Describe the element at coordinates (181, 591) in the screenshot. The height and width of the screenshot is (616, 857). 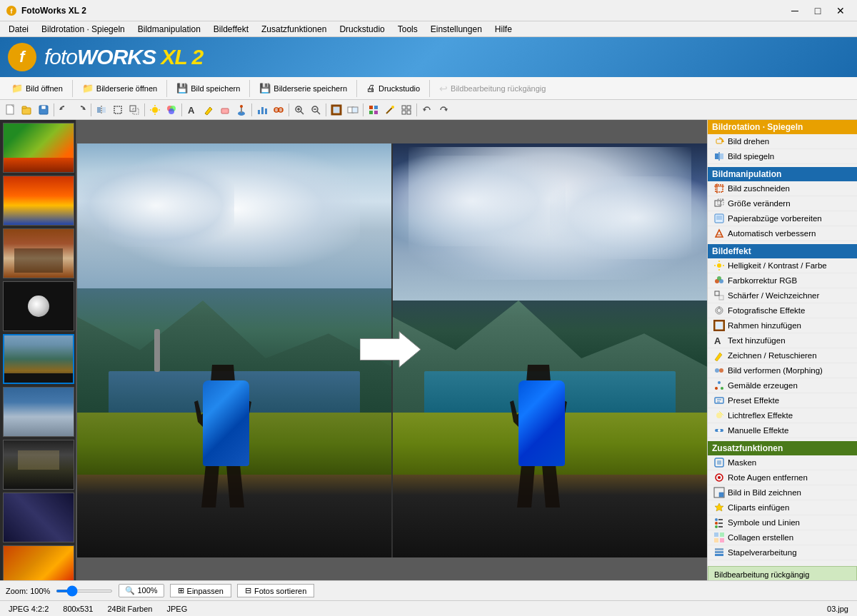
I see `fit-icon: ⊞` at that location.